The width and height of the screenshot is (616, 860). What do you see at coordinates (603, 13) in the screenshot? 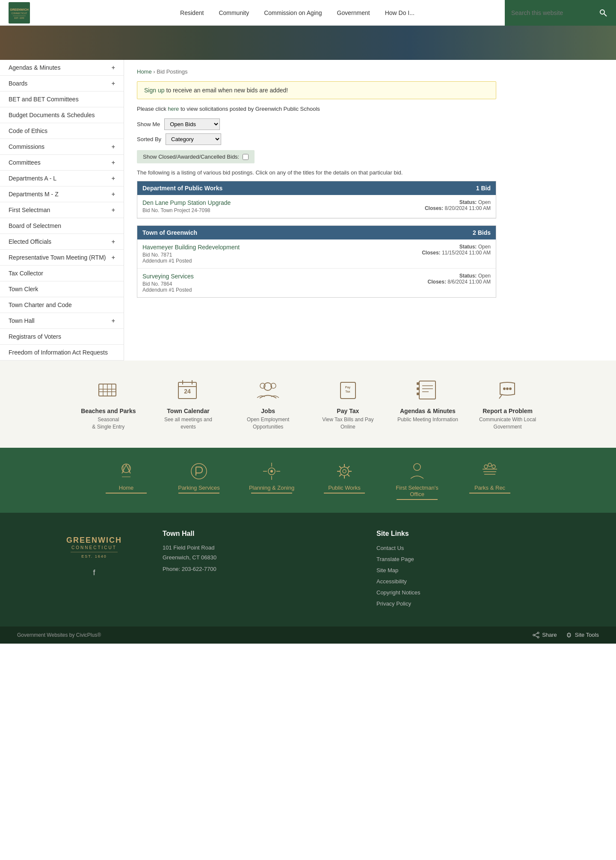
I see `search-icon` at bounding box center [603, 13].